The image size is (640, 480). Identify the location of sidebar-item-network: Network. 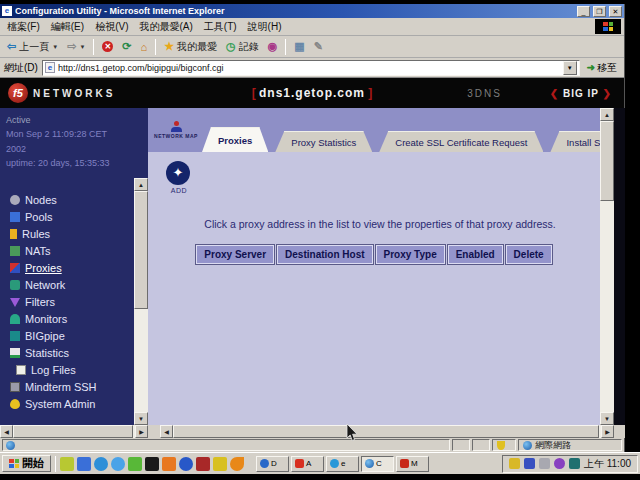
(67, 286).